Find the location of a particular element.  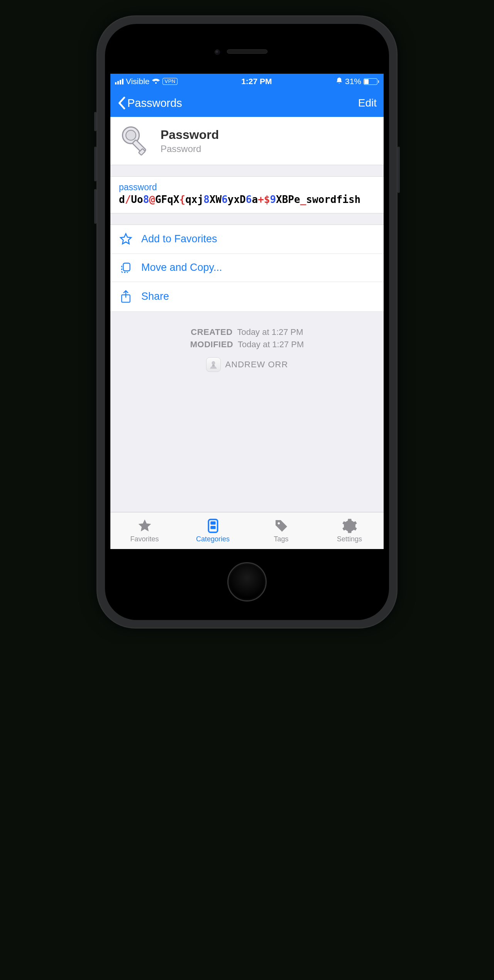

move-copy-icon is located at coordinates (126, 268).